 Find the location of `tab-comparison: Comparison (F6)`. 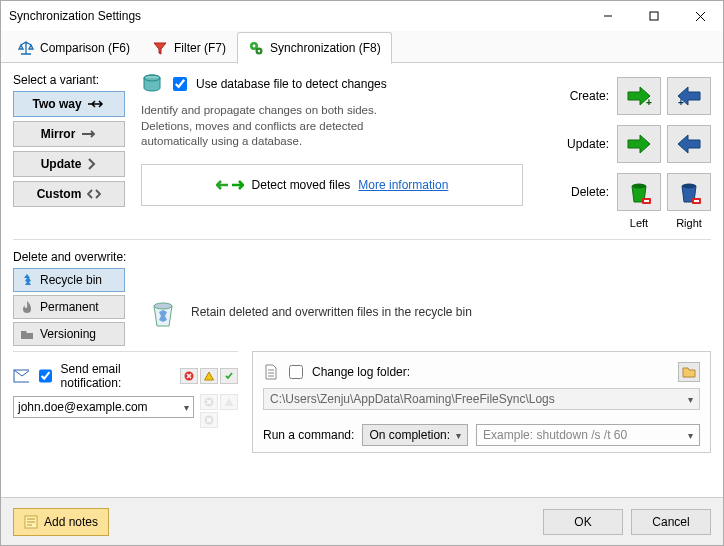

tab-comparison: Comparison (F6) is located at coordinates (74, 48).